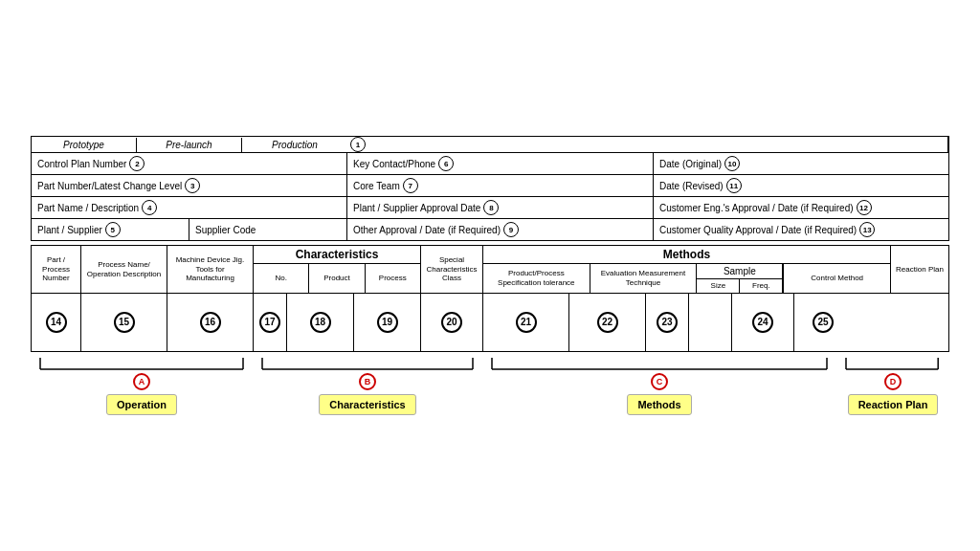 Image resolution: width=980 pixels, height=551 pixels. What do you see at coordinates (189, 145) in the screenshot?
I see `prelaunch-cell: Pre-launch` at bounding box center [189, 145].